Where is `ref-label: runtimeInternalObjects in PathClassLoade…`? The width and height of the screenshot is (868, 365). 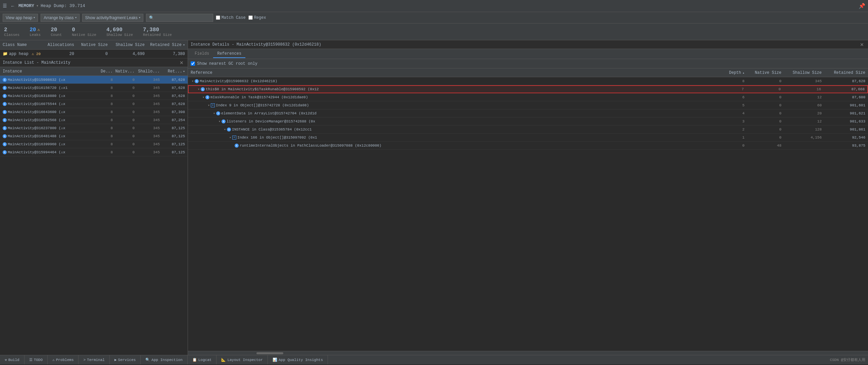
ref-label: runtimeInternalObjects in PathClassLoade… is located at coordinates (311, 145).